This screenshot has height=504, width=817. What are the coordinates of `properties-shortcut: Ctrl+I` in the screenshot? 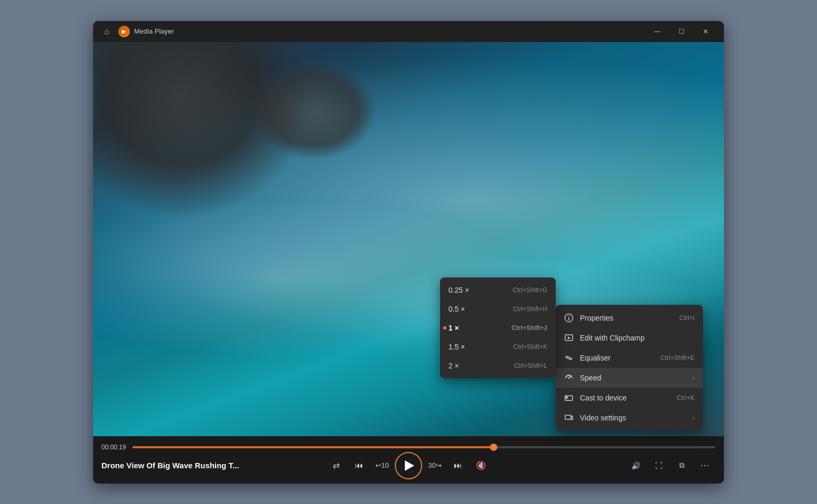 It's located at (687, 318).